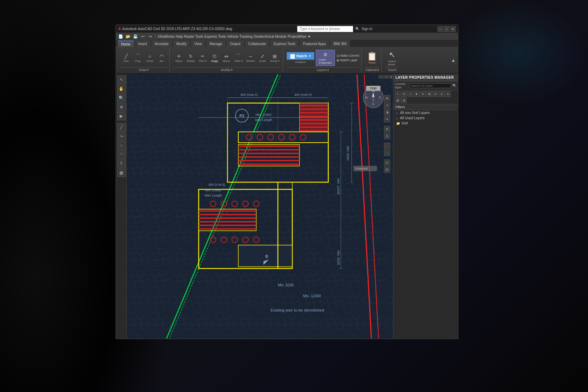  Describe the element at coordinates (323, 69) in the screenshot. I see `layers-group-label: Layers ▾` at that location.